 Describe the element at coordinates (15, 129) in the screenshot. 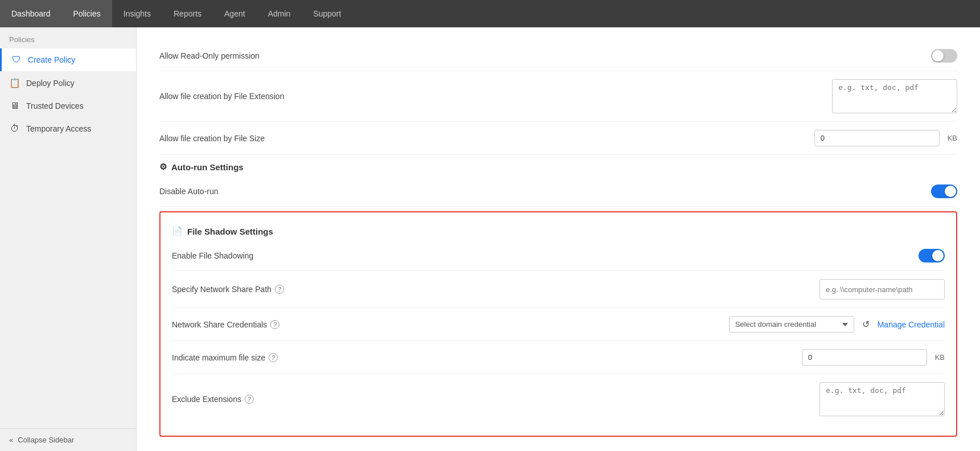

I see `temp-icon: ⏱` at that location.